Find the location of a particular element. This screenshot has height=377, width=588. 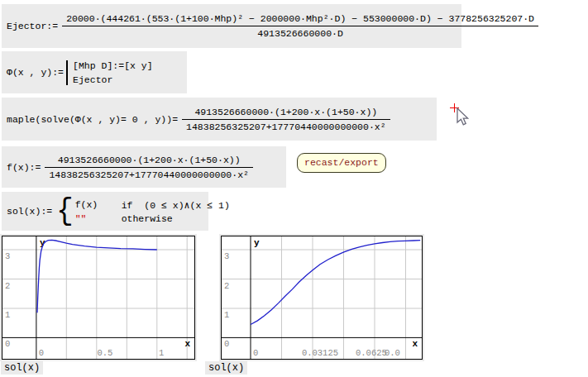

sol-definition-region: sol(x):= { f(x)if (0 ≤ x)∧(x ≤ 1) ""othe… is located at coordinates (105, 212).